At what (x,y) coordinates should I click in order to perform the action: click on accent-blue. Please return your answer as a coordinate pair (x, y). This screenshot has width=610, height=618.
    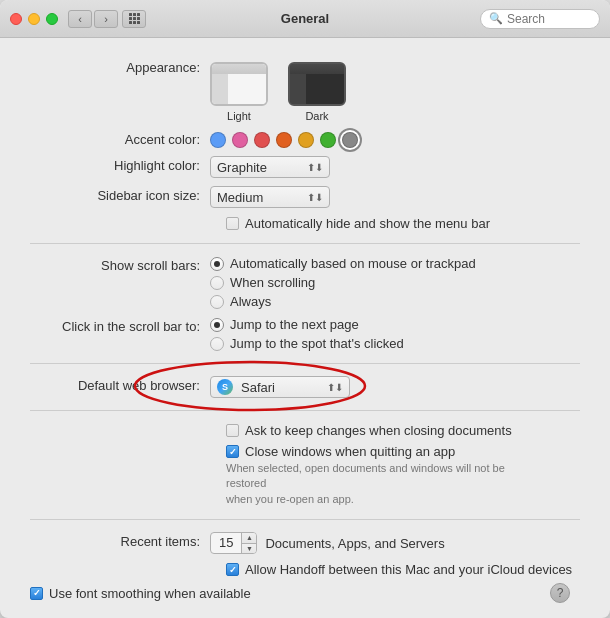
    Looking at the image, I should click on (218, 140).